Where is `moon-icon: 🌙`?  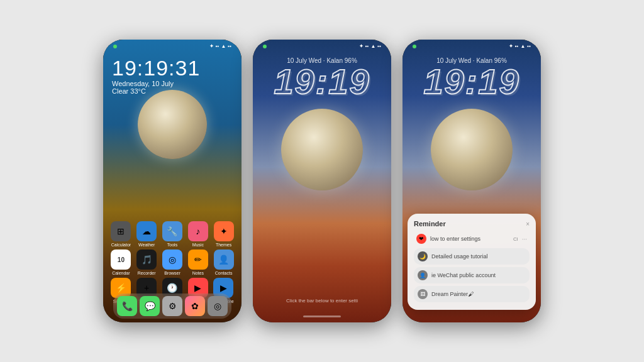
moon-icon: 🌙 is located at coordinates (423, 256).